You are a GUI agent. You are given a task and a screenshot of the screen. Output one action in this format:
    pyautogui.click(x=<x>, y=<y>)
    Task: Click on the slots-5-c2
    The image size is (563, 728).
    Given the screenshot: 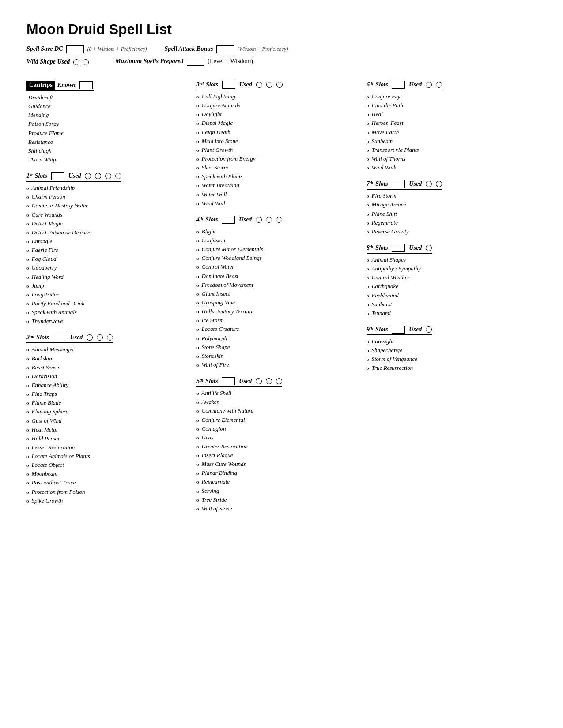 What is the action you would take?
    pyautogui.click(x=269, y=381)
    